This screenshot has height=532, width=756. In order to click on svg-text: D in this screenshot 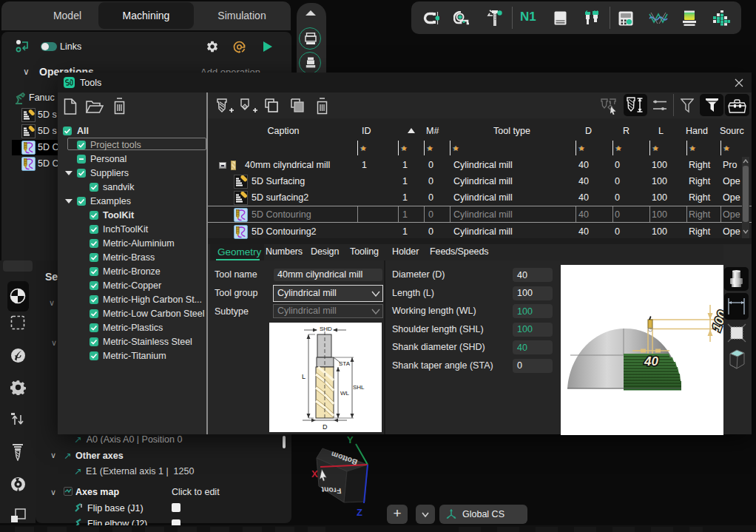, I will do `click(325, 427)`.